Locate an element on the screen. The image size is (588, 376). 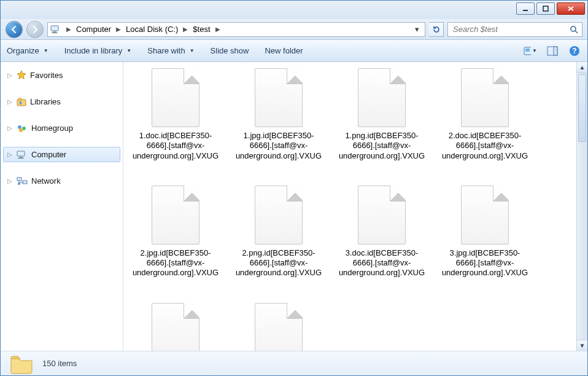
sidebar-item-computer: ▷ Computer is located at coordinates (61, 155).